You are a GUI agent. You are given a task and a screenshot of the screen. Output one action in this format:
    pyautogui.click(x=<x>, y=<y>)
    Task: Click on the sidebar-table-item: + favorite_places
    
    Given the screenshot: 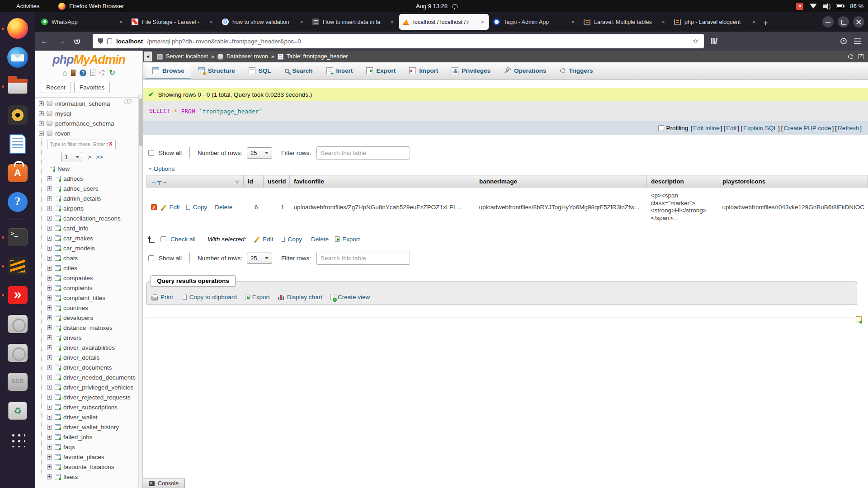 What is the action you would take?
    pyautogui.click(x=89, y=457)
    